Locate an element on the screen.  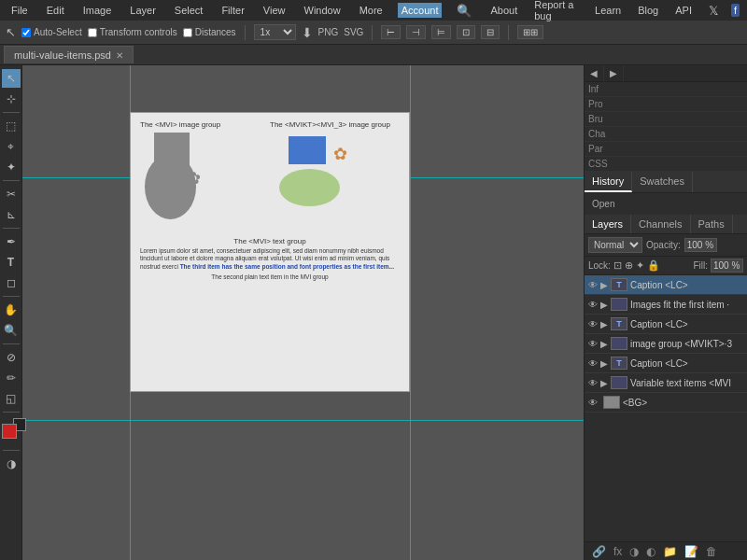
transform-controls-checkbox is located at coordinates (92, 33).